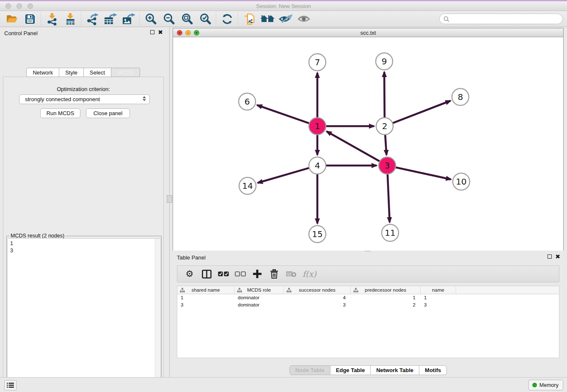 The image size is (567, 392). Describe the element at coordinates (386, 305) in the screenshot. I see `table-cell: 2` at that location.